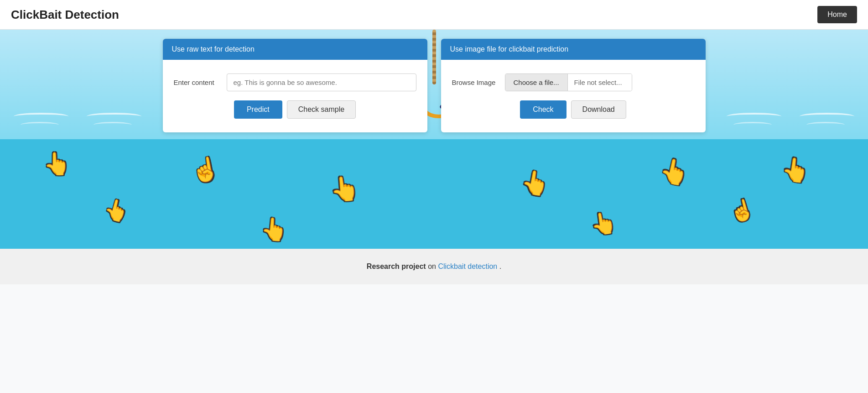 This screenshot has height=393, width=868. What do you see at coordinates (295, 110) in the screenshot?
I see `text-card-buttons: Predict Check sample` at bounding box center [295, 110].